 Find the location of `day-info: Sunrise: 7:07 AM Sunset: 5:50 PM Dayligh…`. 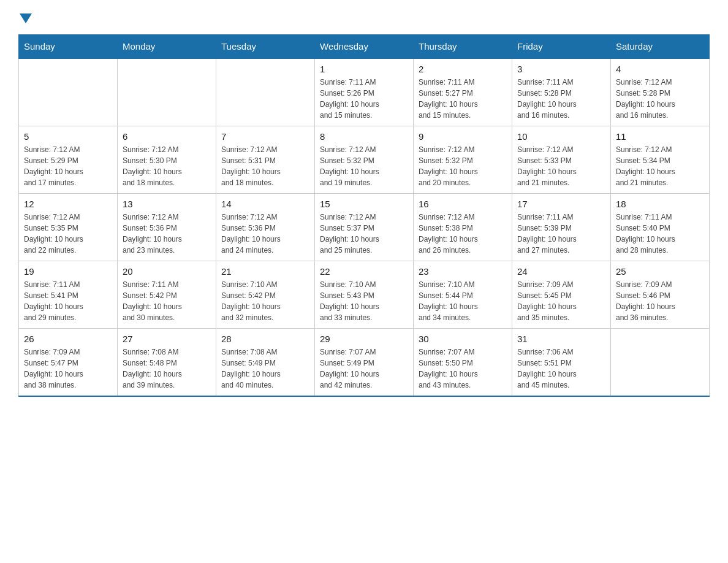

day-info: Sunrise: 7:07 AM Sunset: 5:50 PM Dayligh… is located at coordinates (463, 369).